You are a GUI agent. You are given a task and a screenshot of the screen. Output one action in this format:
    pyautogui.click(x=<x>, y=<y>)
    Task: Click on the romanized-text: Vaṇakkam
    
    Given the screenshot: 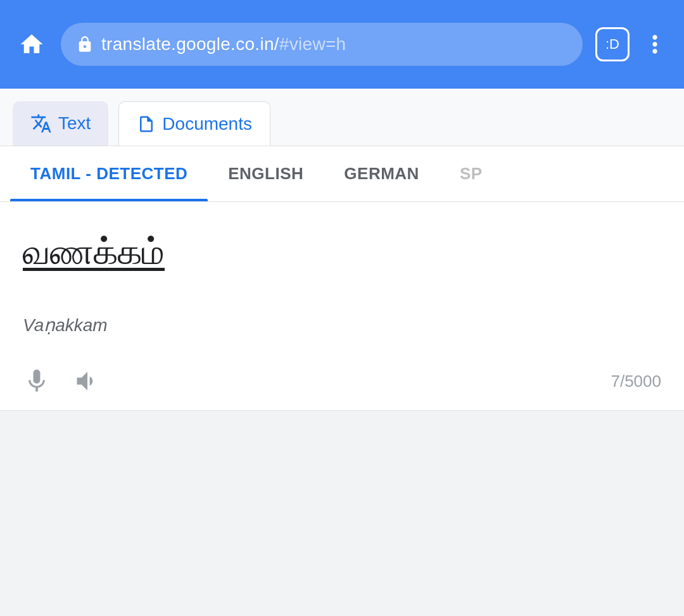 What is the action you would take?
    pyautogui.click(x=342, y=325)
    